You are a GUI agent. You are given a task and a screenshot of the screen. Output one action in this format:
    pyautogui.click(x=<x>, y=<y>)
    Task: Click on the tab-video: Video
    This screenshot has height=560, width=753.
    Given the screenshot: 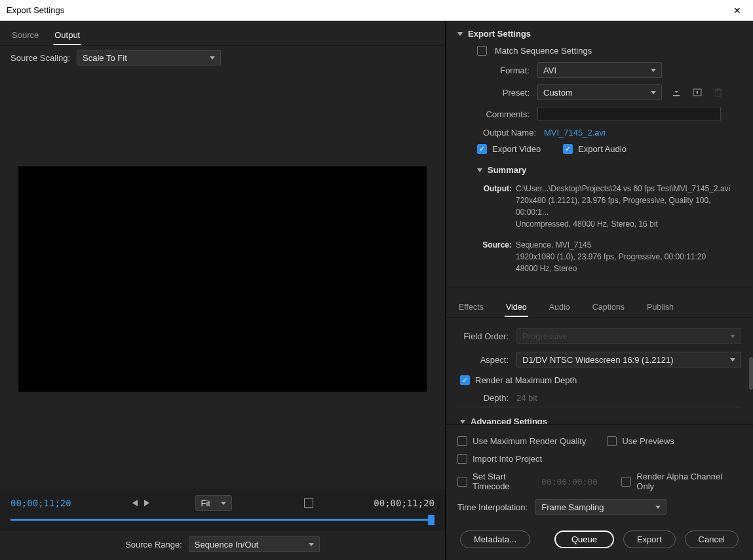 What is the action you would take?
    pyautogui.click(x=516, y=308)
    